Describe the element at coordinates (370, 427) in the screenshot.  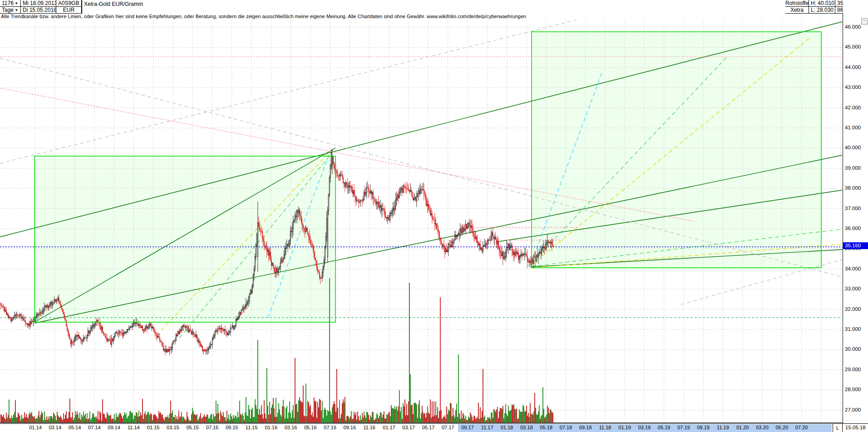
I see `x-axis-label: 11.16` at that location.